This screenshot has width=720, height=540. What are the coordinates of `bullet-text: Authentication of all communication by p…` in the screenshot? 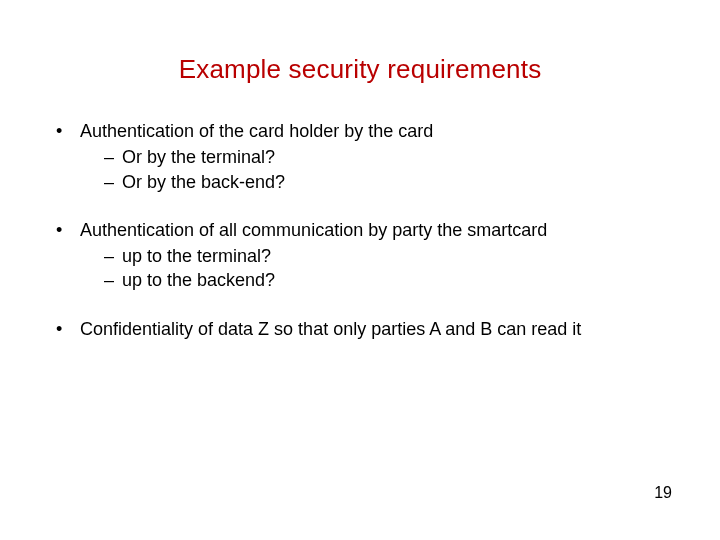 It's located at (314, 230).